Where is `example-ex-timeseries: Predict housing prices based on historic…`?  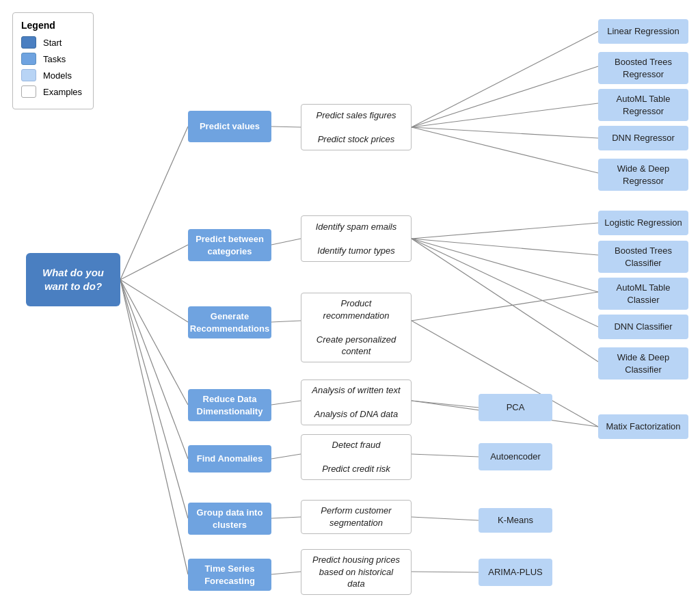 example-ex-timeseries: Predict housing prices based on historic… is located at coordinates (356, 572).